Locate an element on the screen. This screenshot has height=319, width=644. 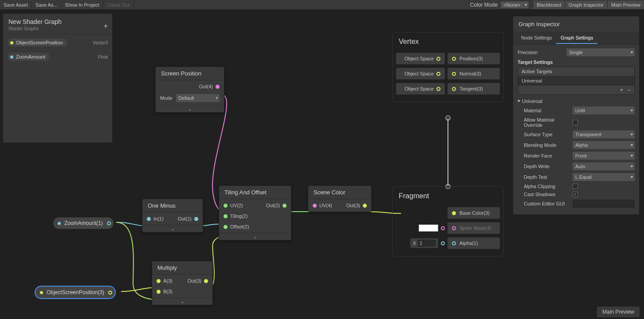
node-one-minus: One Minus In(1) Out(1) ⌄ is located at coordinates (173, 216).